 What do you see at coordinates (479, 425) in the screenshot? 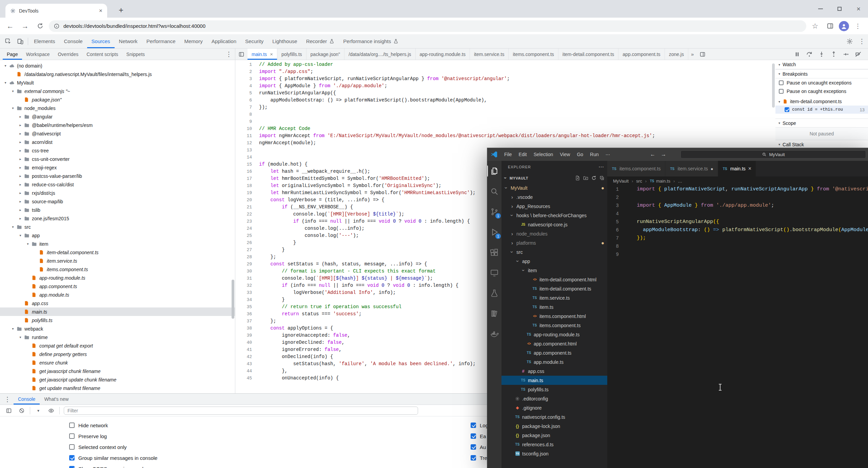
I see `console-setting-log: Log` at bounding box center [479, 425].